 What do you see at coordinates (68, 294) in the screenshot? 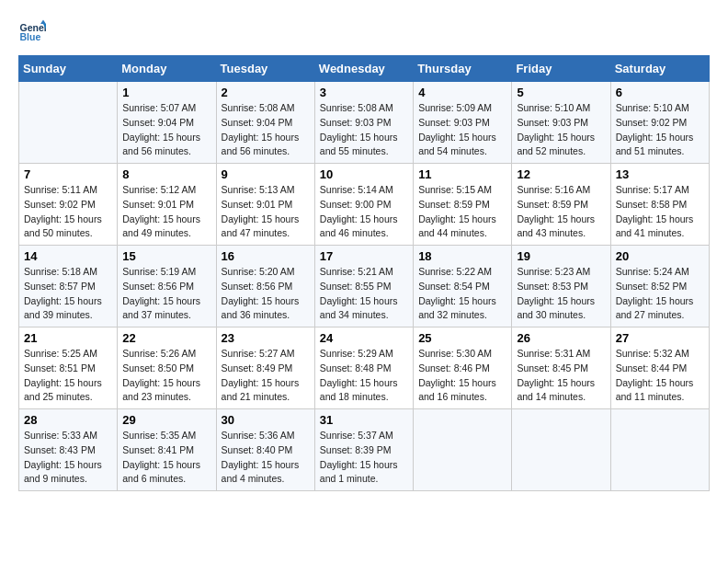
I see `day-info: Sunrise: 5:18 AMSunset: 8:57 PMDaylight:…` at bounding box center [68, 294].